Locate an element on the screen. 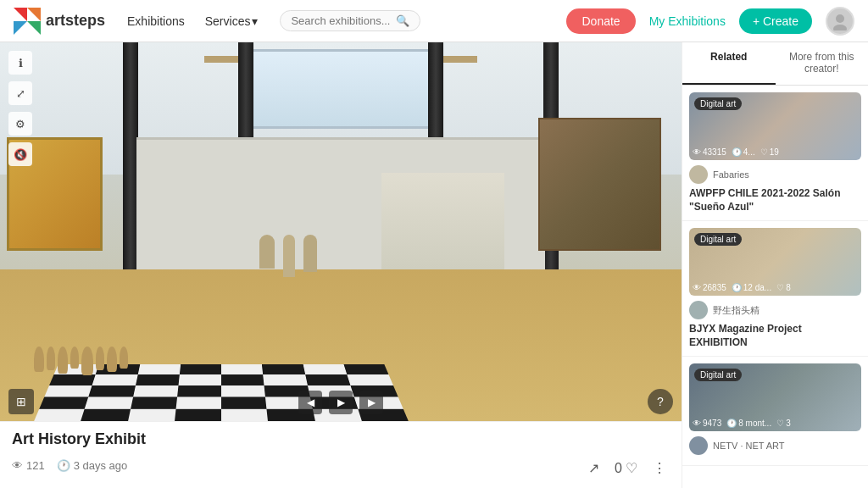 This screenshot has width=868, height=488. fullscreen-button: ⤢ is located at coordinates (20, 93).